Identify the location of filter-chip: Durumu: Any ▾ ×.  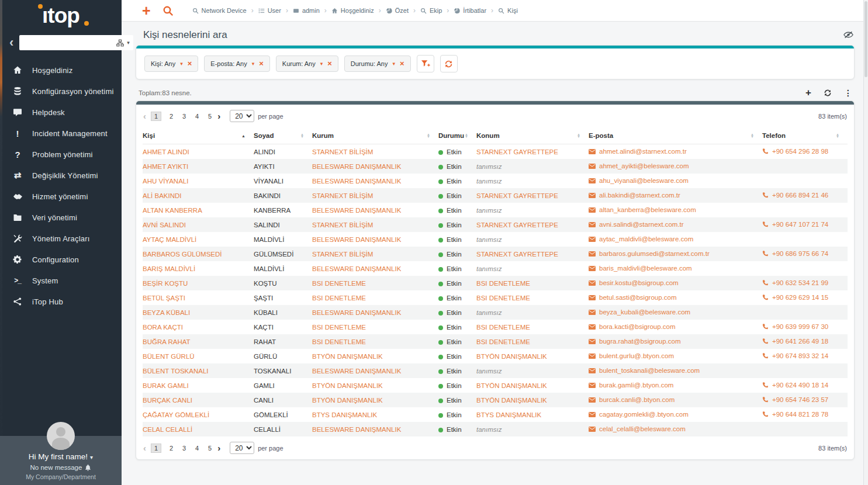
(378, 64).